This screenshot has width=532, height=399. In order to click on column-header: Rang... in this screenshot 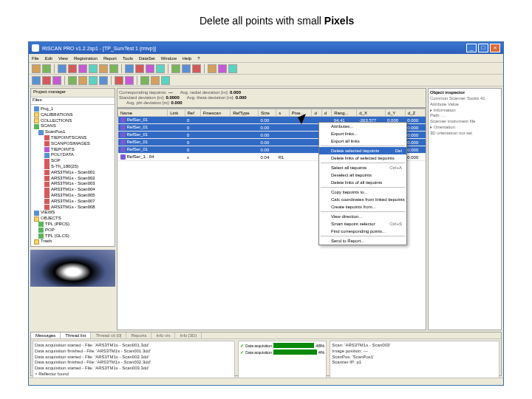, I will do `click(344, 113)`.